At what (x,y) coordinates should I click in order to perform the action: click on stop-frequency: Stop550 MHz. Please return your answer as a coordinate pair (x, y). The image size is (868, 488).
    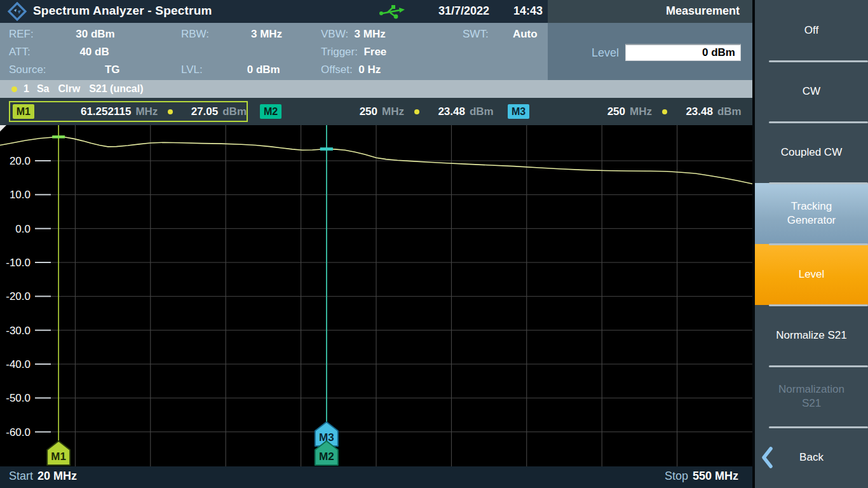
    Looking at the image, I should click on (702, 477).